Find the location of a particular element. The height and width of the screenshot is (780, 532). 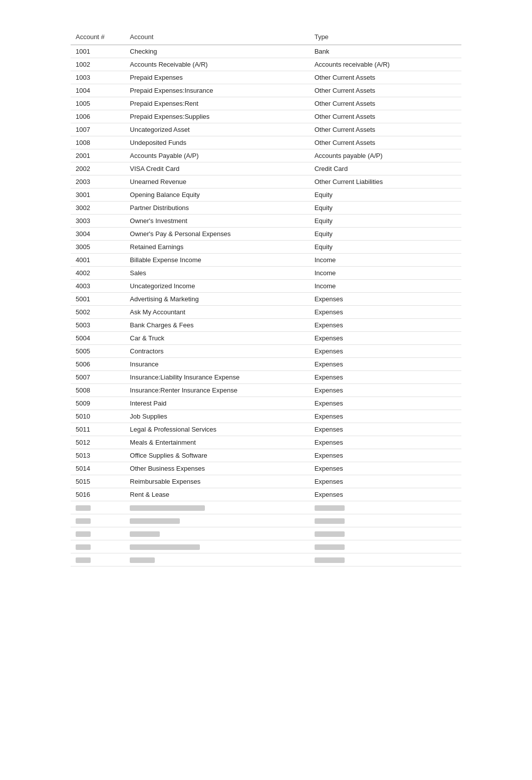

table-row: 1004Prepaid Expenses:InsuranceOther Curr… is located at coordinates (266, 91).